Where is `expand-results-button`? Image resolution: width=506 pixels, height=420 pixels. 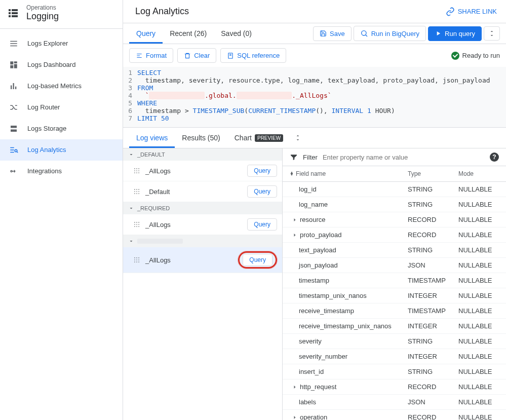
expand-results-button is located at coordinates (298, 138).